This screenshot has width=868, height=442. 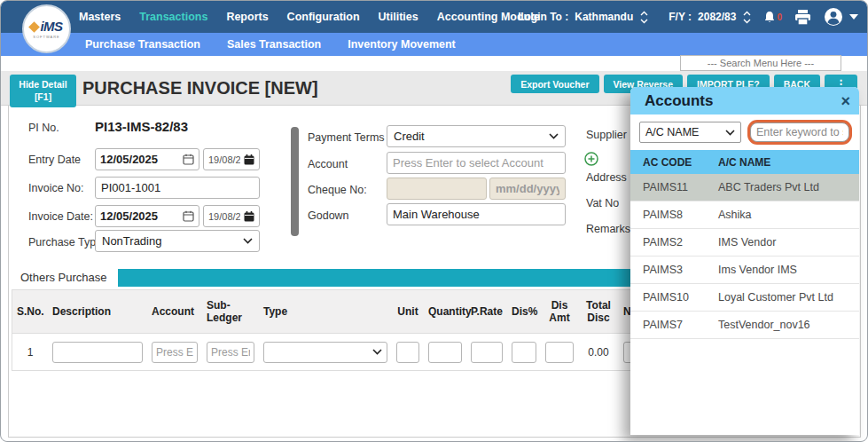 I want to click on row-dis-pct-input, so click(x=524, y=352).